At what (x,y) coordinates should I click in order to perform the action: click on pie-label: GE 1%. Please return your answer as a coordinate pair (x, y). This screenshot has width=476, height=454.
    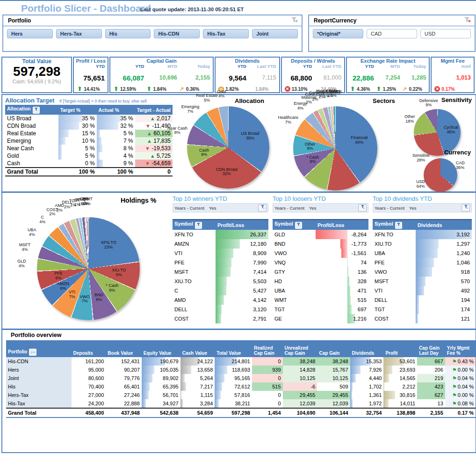
    Looking at the image, I should click on (77, 202).